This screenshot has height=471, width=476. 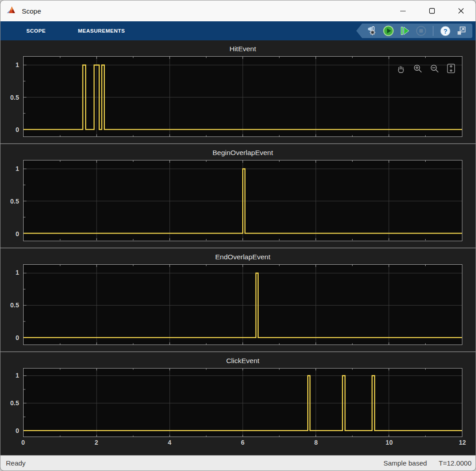 I want to click on zoom-out-icon, so click(x=434, y=68).